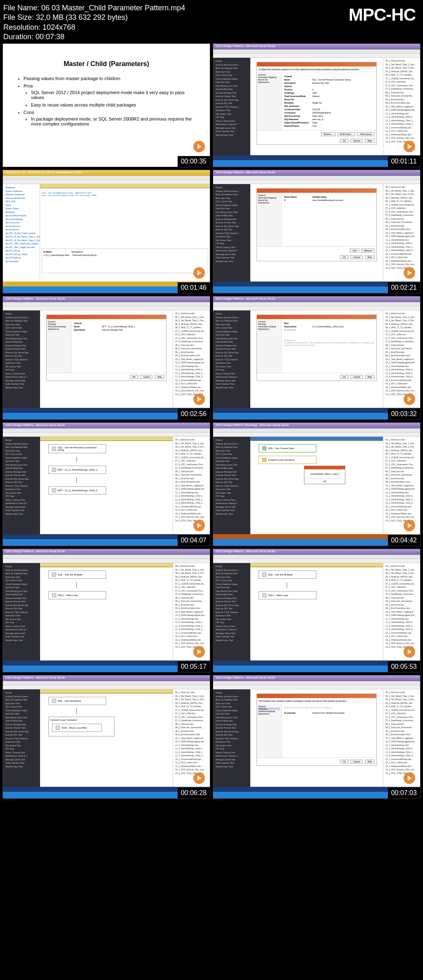  I want to click on list-item: 09_2_ErrorDescription.dtsx, so click(402, 608).